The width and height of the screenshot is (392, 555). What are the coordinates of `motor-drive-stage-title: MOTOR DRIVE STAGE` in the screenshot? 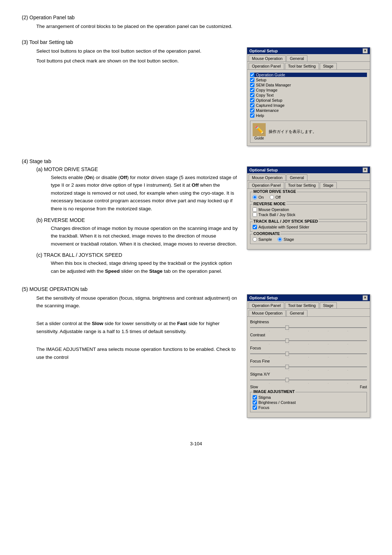 It's located at (275, 191).